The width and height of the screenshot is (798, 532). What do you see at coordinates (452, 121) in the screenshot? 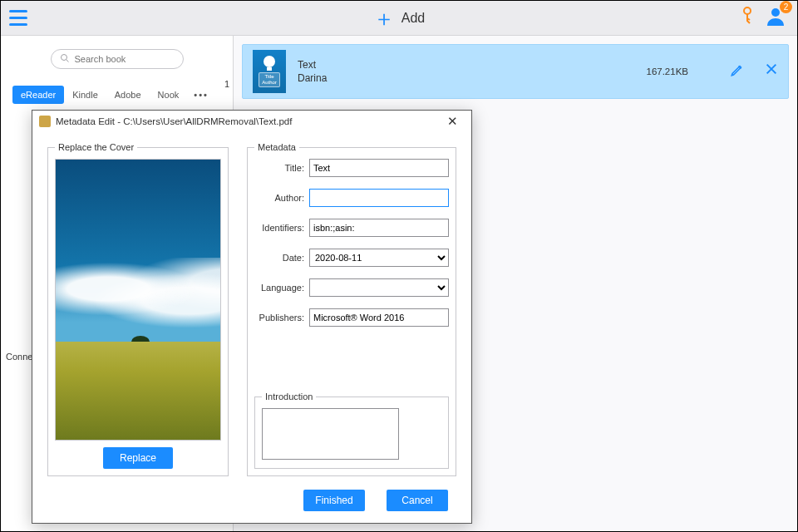
I see `dialog-close-icon: ✕` at bounding box center [452, 121].